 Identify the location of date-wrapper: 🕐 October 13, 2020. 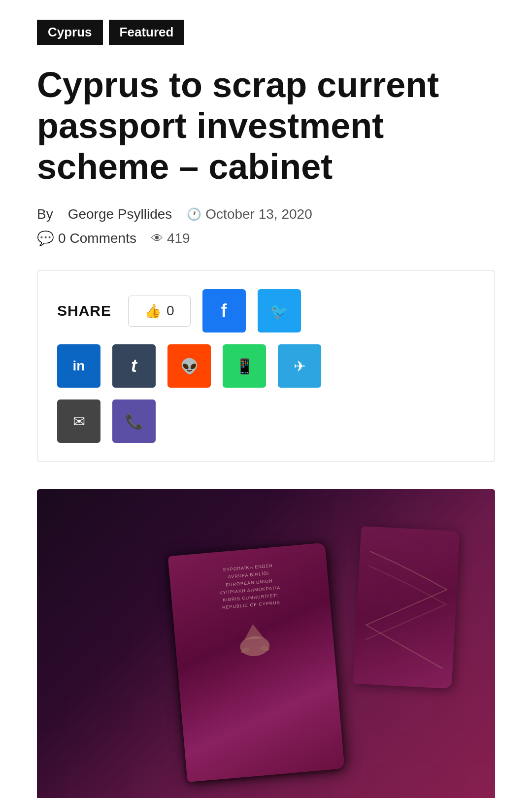
(249, 214).